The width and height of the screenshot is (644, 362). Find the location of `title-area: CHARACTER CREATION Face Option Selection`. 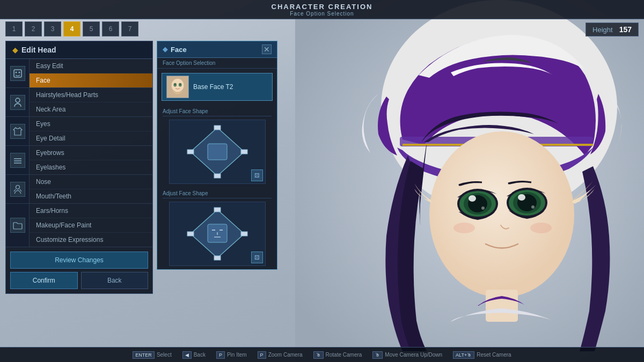

title-area: CHARACTER CREATION Face Option Selection is located at coordinates (322, 10).